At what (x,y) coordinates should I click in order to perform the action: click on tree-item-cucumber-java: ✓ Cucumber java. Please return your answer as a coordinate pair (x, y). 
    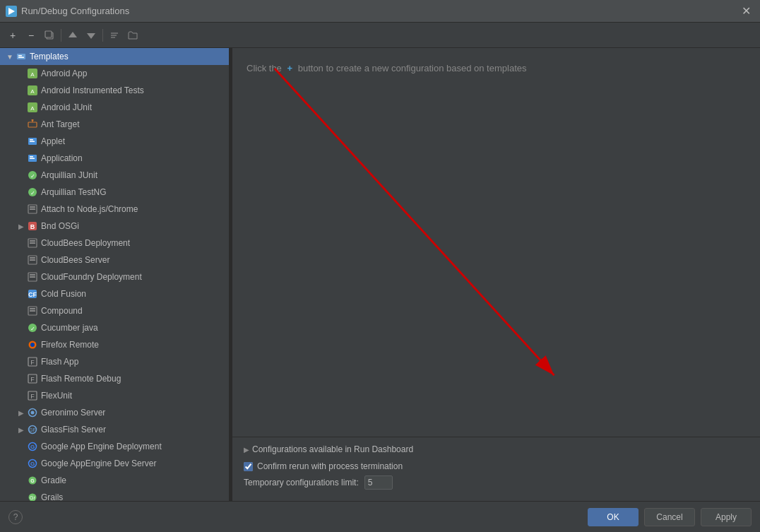
    Looking at the image, I should click on (114, 328).